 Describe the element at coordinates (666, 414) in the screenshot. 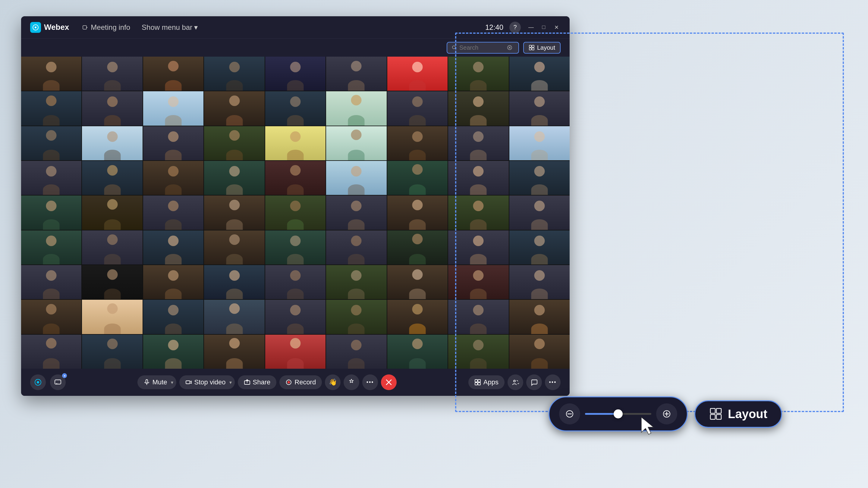

I see `zoom-in-button` at that location.